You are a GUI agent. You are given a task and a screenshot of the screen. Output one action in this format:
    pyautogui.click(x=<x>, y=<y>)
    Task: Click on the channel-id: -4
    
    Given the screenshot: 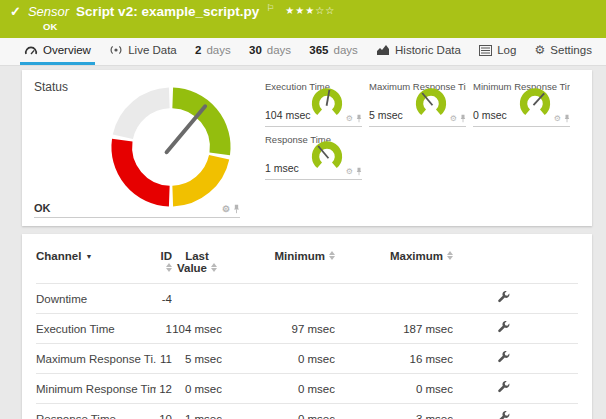 What is the action you would take?
    pyautogui.click(x=164, y=299)
    